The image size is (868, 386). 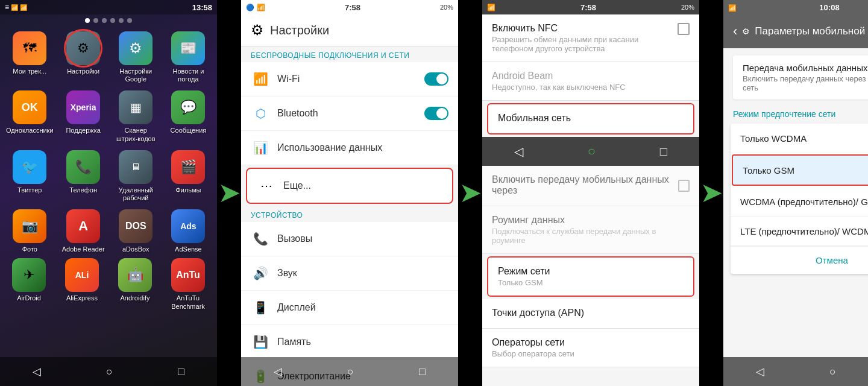 What do you see at coordinates (591, 314) in the screenshot?
I see `item-access-points: Точки доступа (APN)` at bounding box center [591, 314].